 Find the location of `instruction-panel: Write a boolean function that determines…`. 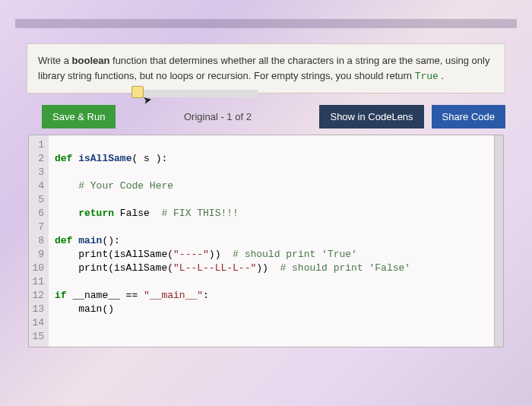

instruction-panel: Write a boolean function that determines… is located at coordinates (266, 68).